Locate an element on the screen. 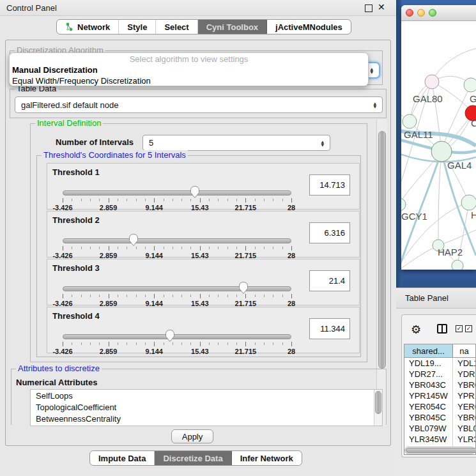 This screenshot has width=476, height=476. node-gcy1 is located at coordinates (404, 204).